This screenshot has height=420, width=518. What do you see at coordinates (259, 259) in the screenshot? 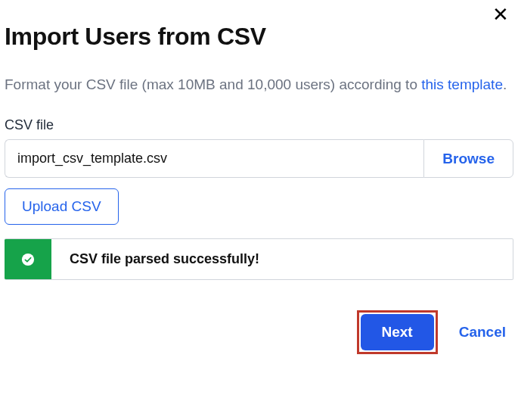
I see `status-bar: CSV file parsed successfully!` at bounding box center [259, 259].